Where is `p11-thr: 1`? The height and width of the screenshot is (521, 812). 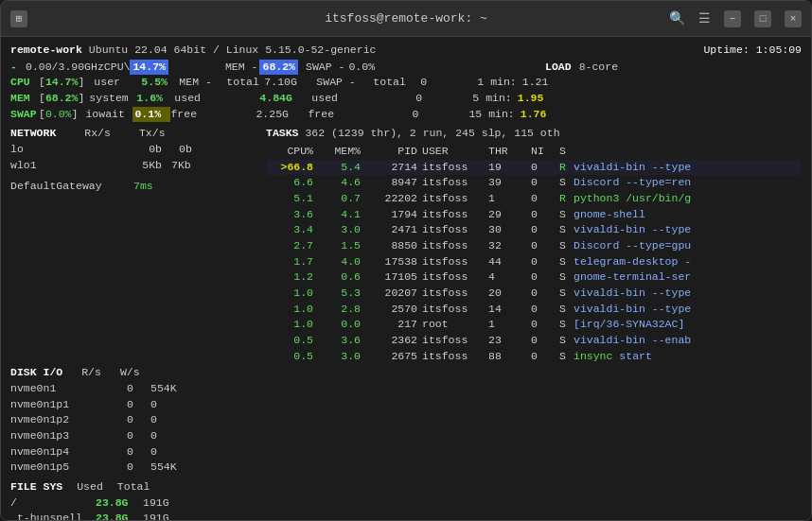 p11-thr: 1 is located at coordinates (507, 325).